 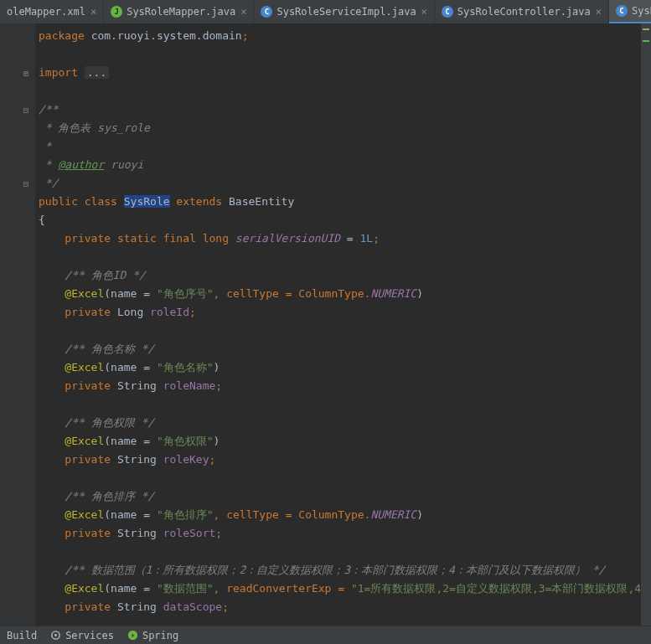 I want to click on tab-label: SysRoleMapper.java, so click(x=181, y=12).